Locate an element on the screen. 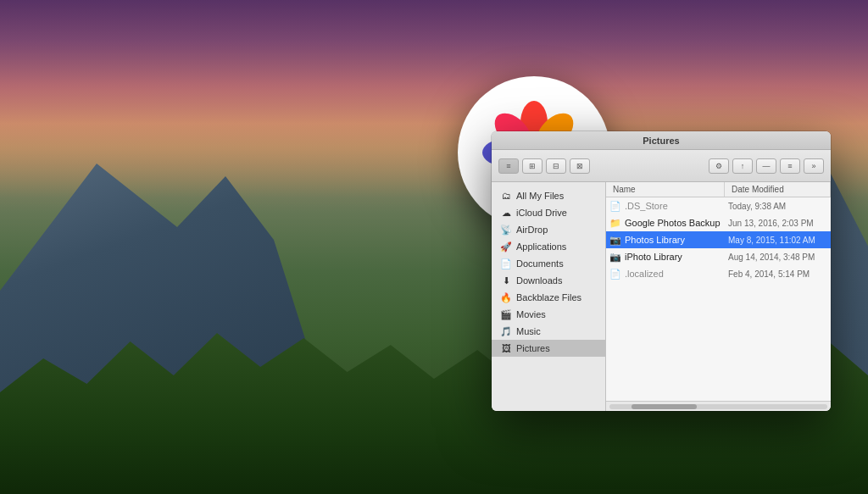  file-name-cell: 📄 .localized is located at coordinates (669, 274).